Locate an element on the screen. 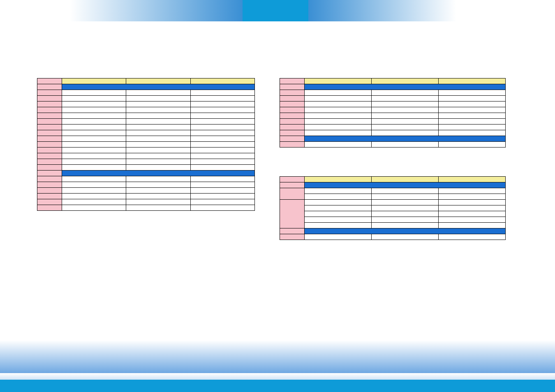 This screenshot has height=392, width=555. top-gradient-right is located at coordinates (432, 11).